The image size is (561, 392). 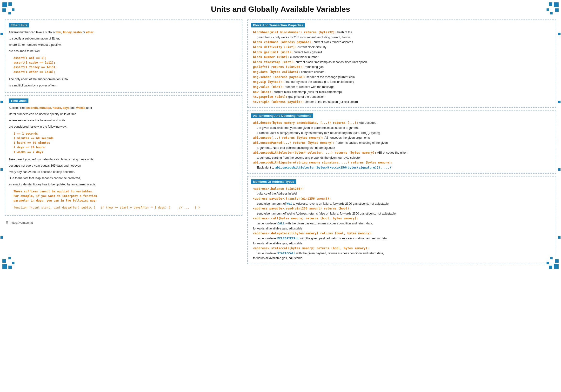 I want to click on members-desc-1: send given amount of Wei to Address, rev…, so click(x=405, y=204).